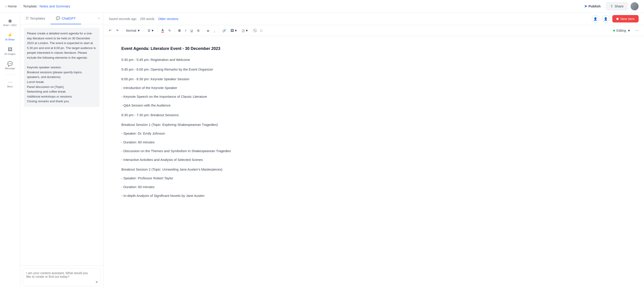 This screenshot has height=289, width=644. I want to click on chatgpt-tab-icon: 💬, so click(58, 18).